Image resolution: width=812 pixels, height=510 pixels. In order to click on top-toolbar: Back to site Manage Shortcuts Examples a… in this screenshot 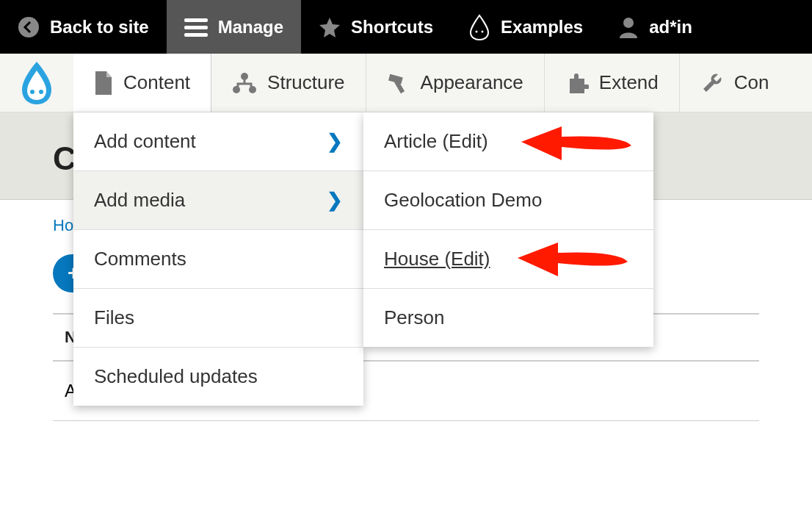, I will do `click(406, 26)`.